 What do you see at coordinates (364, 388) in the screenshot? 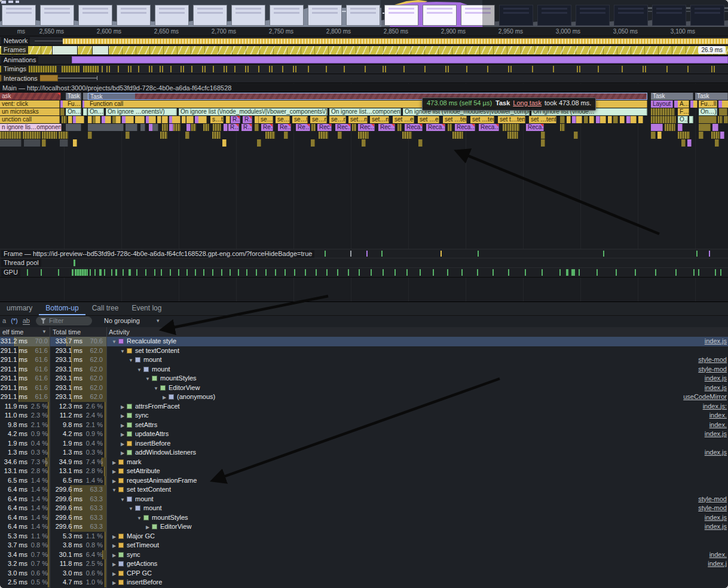
I see `table-row: 291.1 ms61.6 %293.1 ms62.0 %▼EditorViewi…` at bounding box center [364, 388].